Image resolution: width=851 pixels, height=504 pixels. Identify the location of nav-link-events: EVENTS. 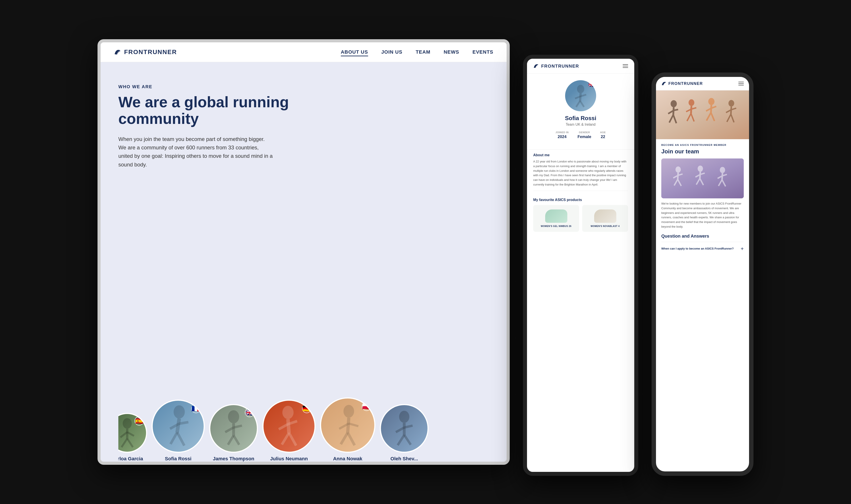
(483, 52).